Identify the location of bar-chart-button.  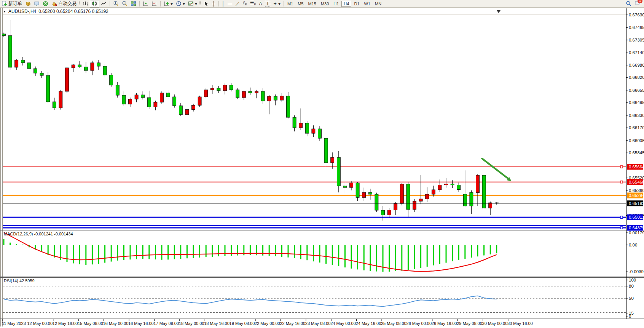
(85, 4).